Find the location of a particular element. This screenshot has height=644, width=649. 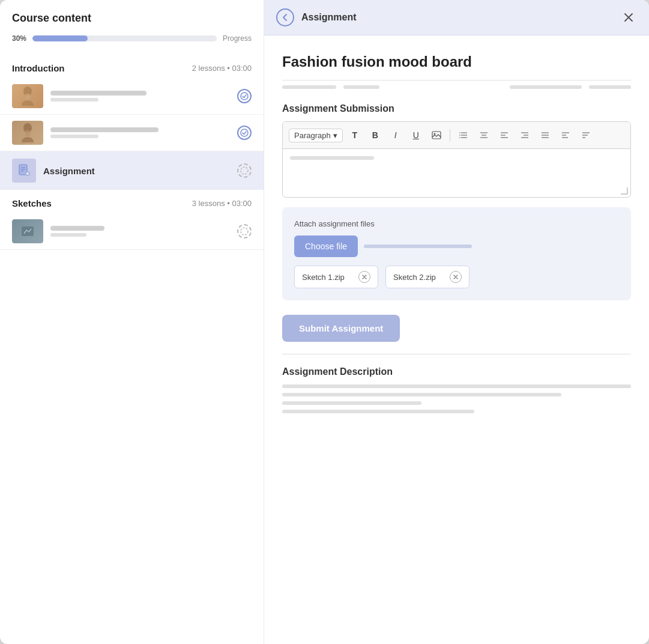

toolbar-justify-btn is located at coordinates (545, 135).